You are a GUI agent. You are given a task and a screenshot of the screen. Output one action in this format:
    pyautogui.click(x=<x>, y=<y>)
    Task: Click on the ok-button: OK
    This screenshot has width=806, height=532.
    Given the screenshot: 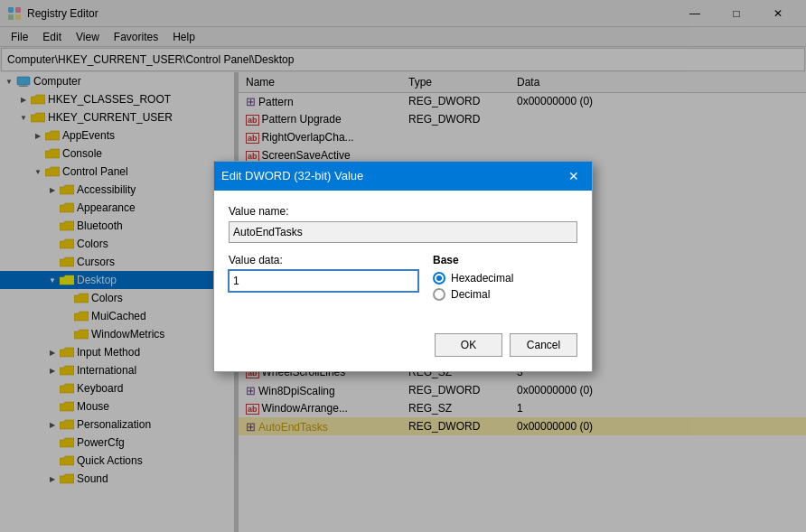 What is the action you would take?
    pyautogui.click(x=468, y=345)
    